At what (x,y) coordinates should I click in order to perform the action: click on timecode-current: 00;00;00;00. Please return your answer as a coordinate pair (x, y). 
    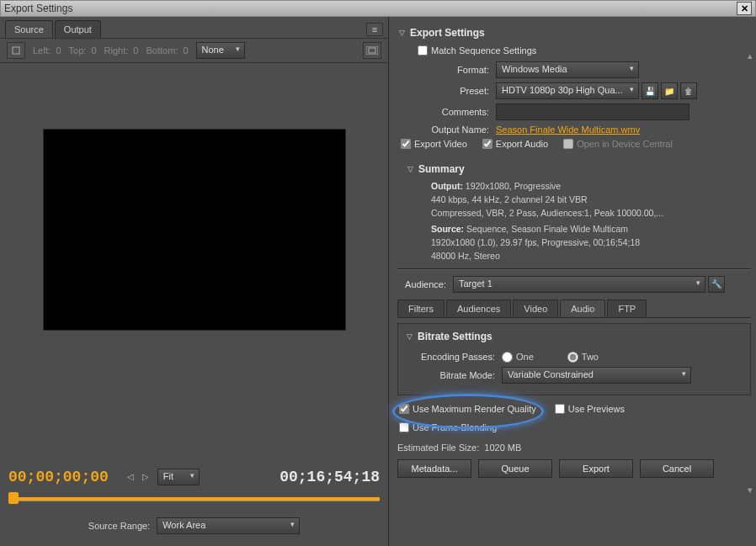
    Looking at the image, I should click on (59, 477).